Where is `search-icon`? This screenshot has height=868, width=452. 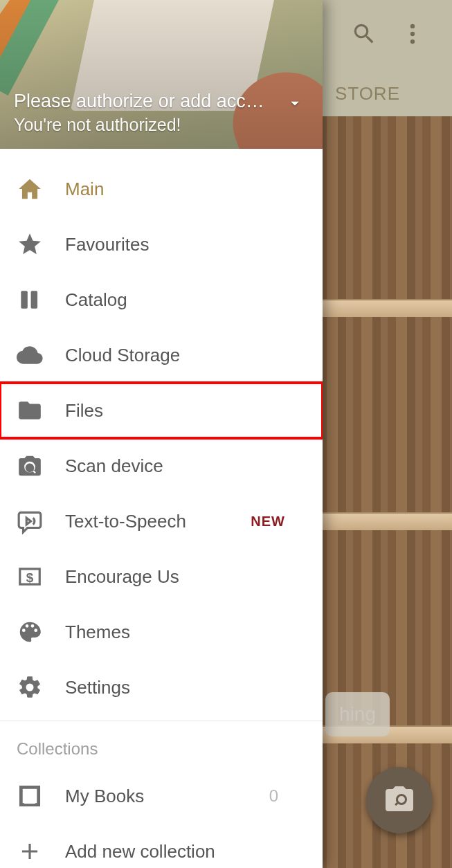 search-icon is located at coordinates (364, 35).